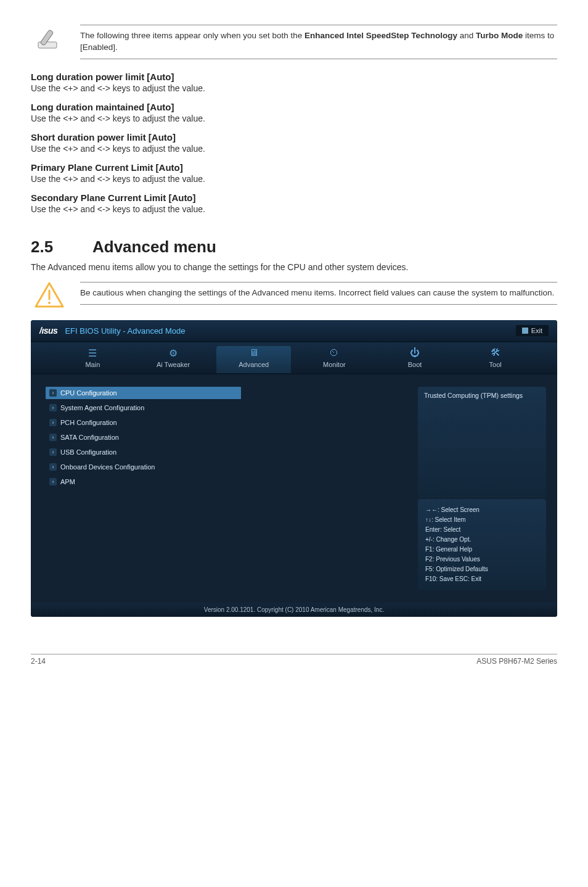  Describe the element at coordinates (496, 360) in the screenshot. I see `tab-tool: 🛠 Tool` at that location.